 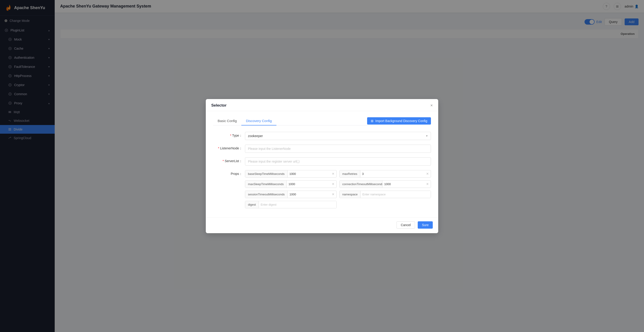 What do you see at coordinates (259, 121) in the screenshot?
I see `tab-discovery-config: Discovery Config` at bounding box center [259, 121].